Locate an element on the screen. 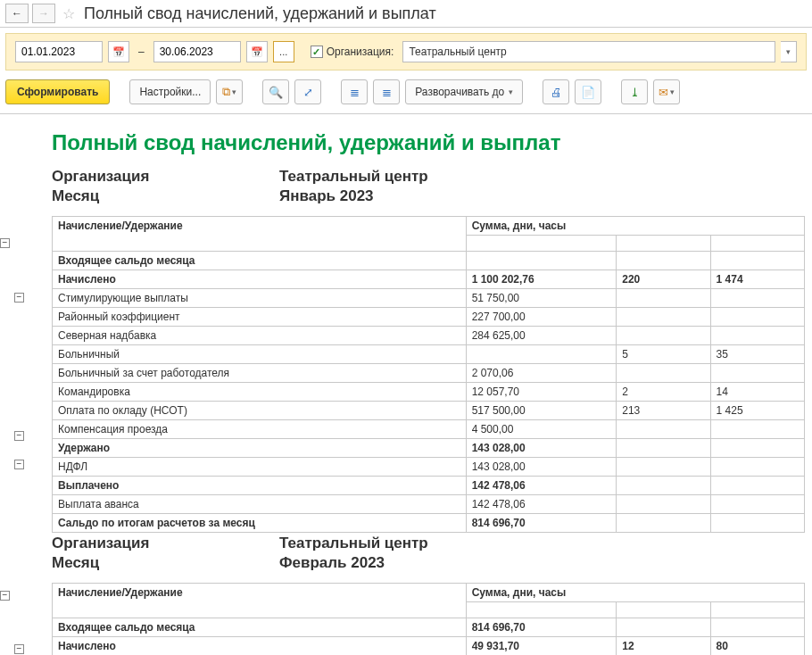 This screenshot has height=655, width=812. preview-button: 📄 is located at coordinates (588, 92).